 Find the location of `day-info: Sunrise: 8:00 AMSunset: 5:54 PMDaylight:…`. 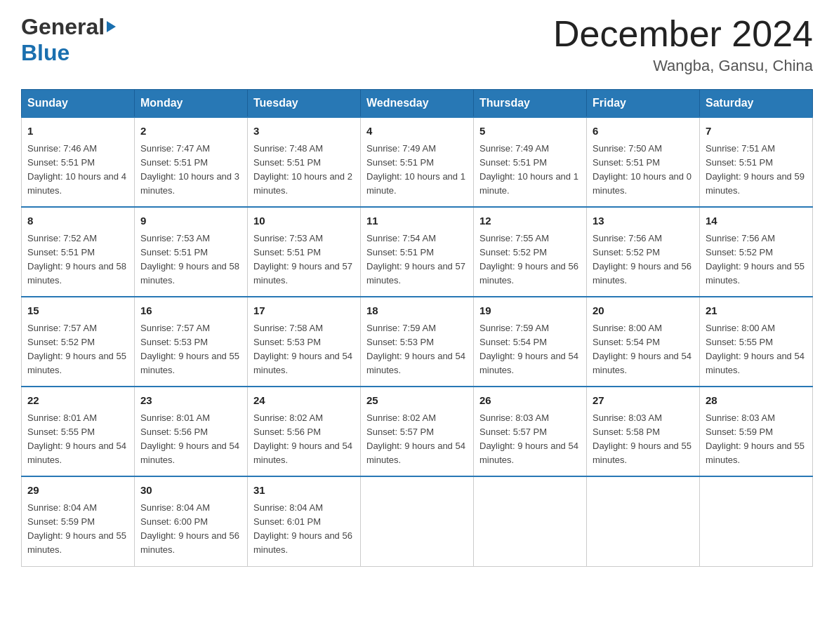

day-info: Sunrise: 8:00 AMSunset: 5:54 PMDaylight:… is located at coordinates (642, 349).